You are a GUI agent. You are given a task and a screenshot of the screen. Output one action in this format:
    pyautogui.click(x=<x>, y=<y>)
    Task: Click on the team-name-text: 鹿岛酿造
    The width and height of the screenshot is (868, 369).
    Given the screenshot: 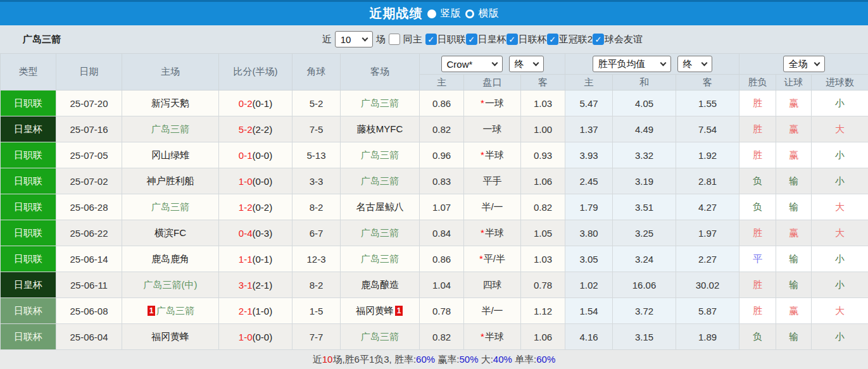 What is the action you would take?
    pyautogui.click(x=380, y=285)
    